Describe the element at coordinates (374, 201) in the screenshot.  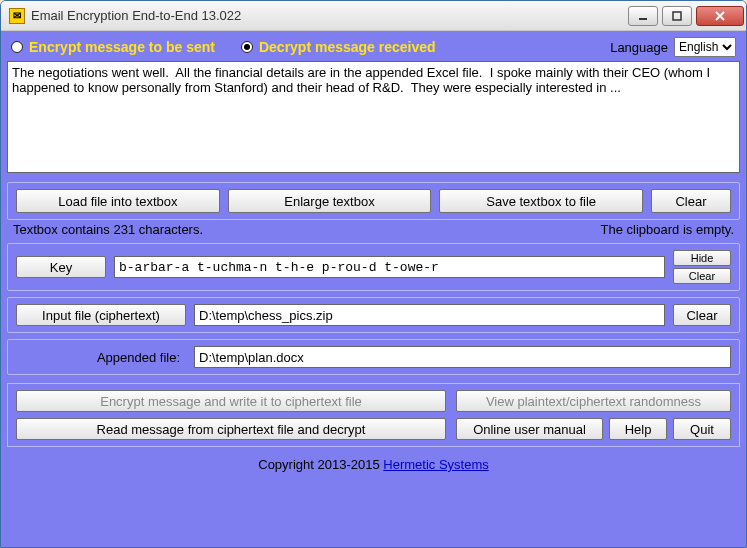
I see `textbox-actions-panel: Load file into textbox Enlarge textbox S…` at that location.